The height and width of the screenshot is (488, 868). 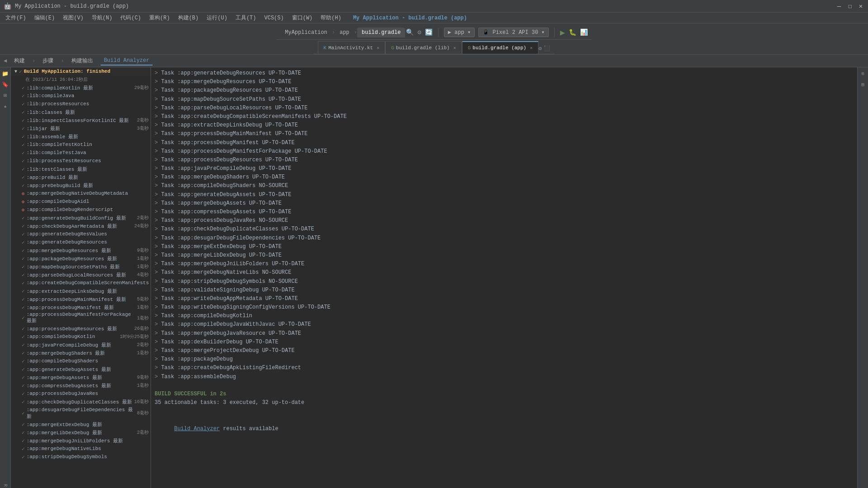 What do you see at coordinates (80, 218) in the screenshot?
I see `list-item: ✓ :app:generateDebugBuildConfig 最新 2毫秒` at bounding box center [80, 218].